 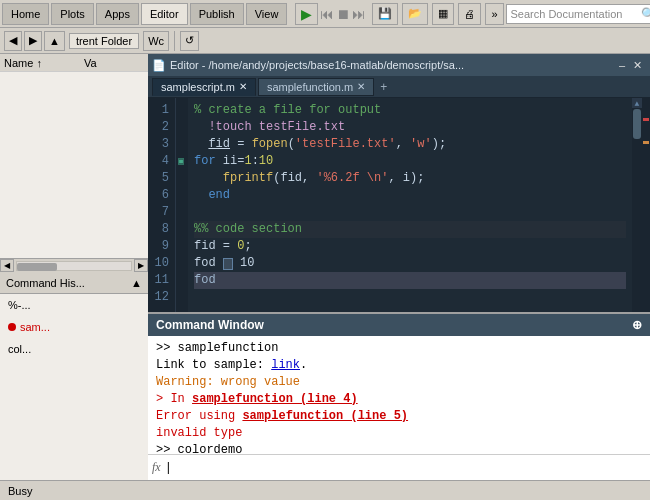 What do you see at coordinates (410, 162) in the screenshot?
I see `code-line-4: for ii=1:10` at bounding box center [410, 162].